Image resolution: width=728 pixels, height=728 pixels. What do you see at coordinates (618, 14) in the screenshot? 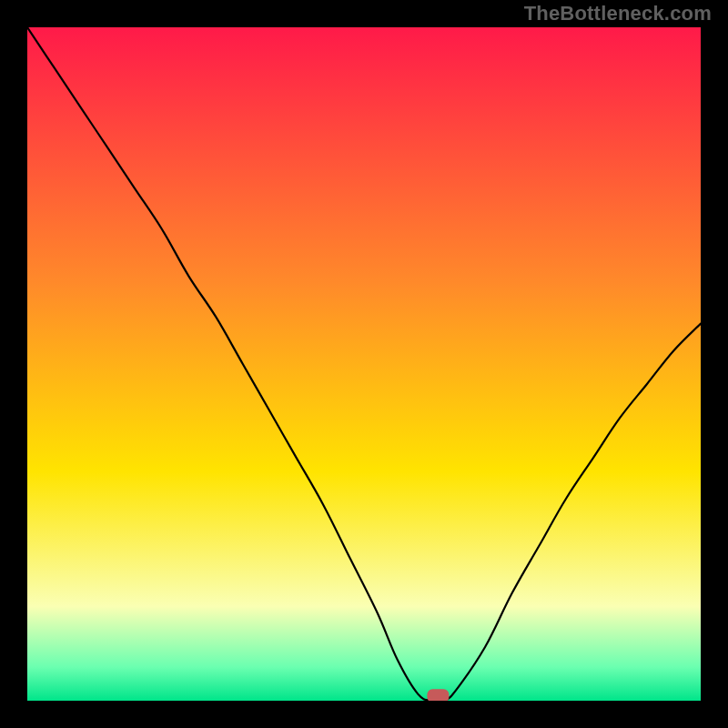
I see `watermark-text: TheBottleneck.com` at bounding box center [618, 14].